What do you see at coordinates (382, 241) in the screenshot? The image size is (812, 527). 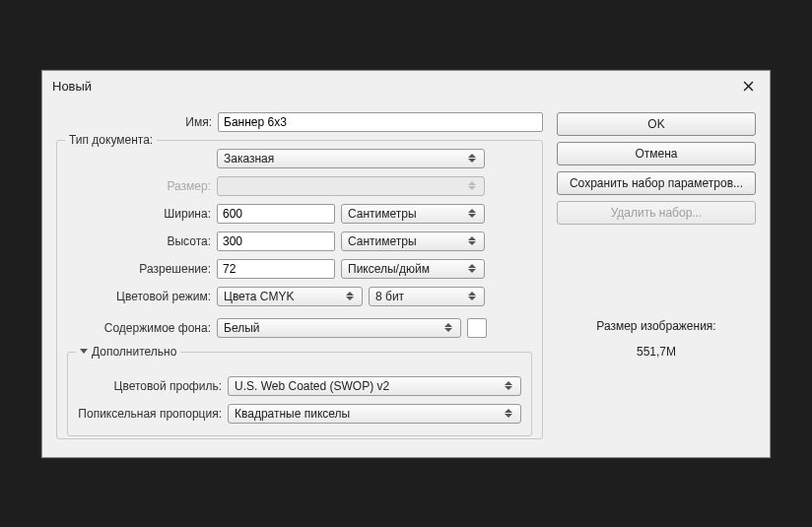 I see `height-unit-value: Сантиметры` at bounding box center [382, 241].